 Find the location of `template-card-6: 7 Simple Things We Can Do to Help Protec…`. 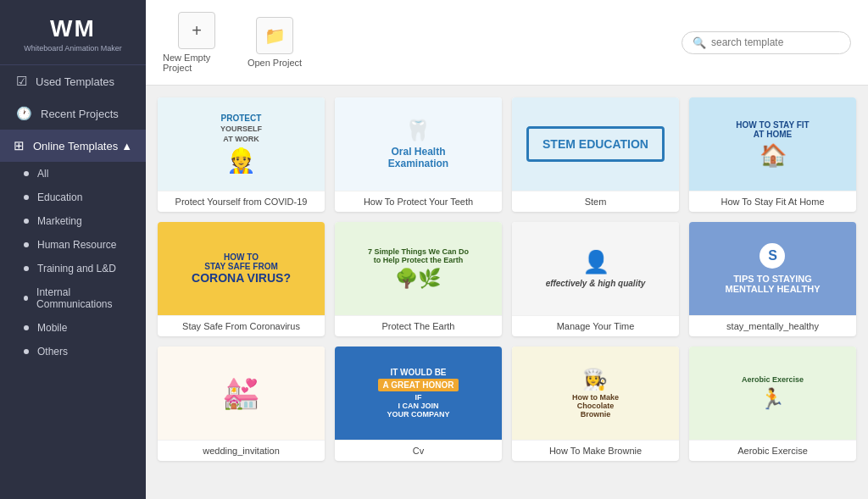

template-card-6: 7 Simple Things We Can Do to Help Protec… is located at coordinates (419, 280).